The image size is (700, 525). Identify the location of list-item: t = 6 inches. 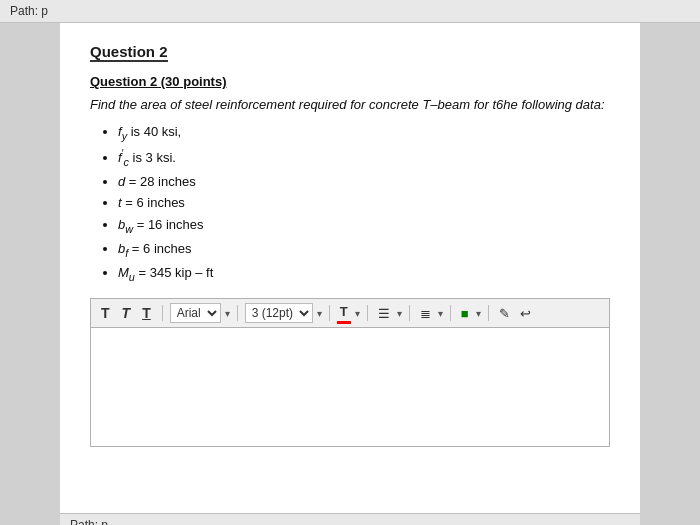
(364, 203).